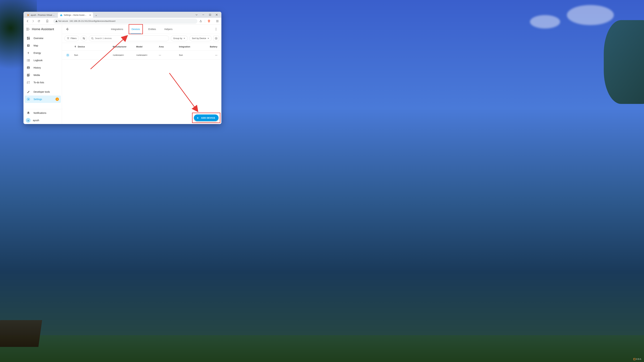  Describe the element at coordinates (206, 118) in the screenshot. I see `annotation-highlight-fab: ＋ ADD DEVICE` at that location.